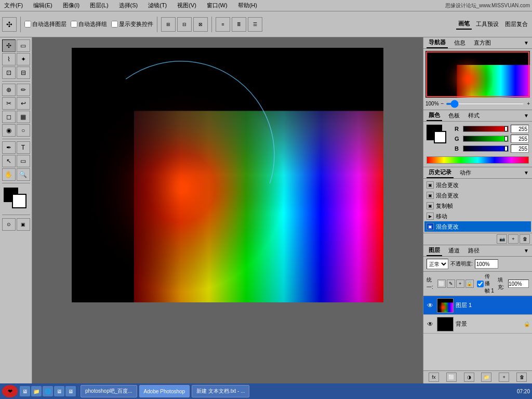 The height and width of the screenshot is (399, 532). What do you see at coordinates (74, 24) in the screenshot?
I see `auto-select-group-checkbox` at bounding box center [74, 24].